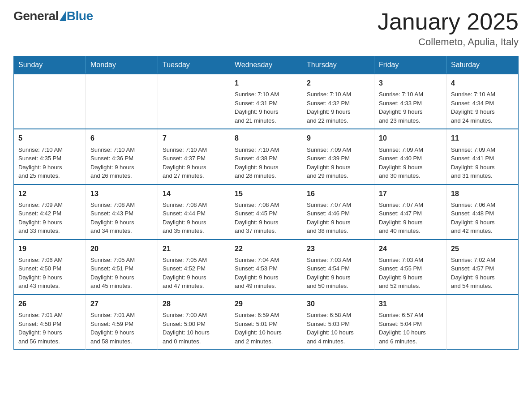 This screenshot has width=532, height=411. What do you see at coordinates (483, 101) in the screenshot?
I see `calendar-cell: 4Sunrise: 7:10 AMSunset: 4:34 PMDaylight…` at bounding box center [483, 101].